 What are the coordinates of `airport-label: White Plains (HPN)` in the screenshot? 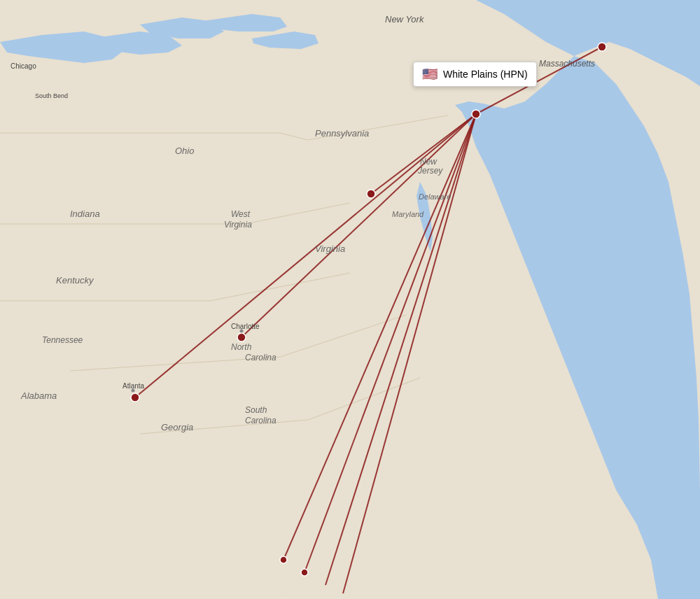 It's located at (486, 74).